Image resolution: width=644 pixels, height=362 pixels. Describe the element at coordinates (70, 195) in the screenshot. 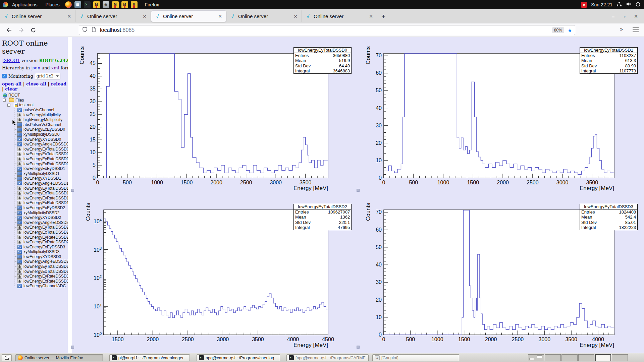

I see `sidebar-divider` at that location.